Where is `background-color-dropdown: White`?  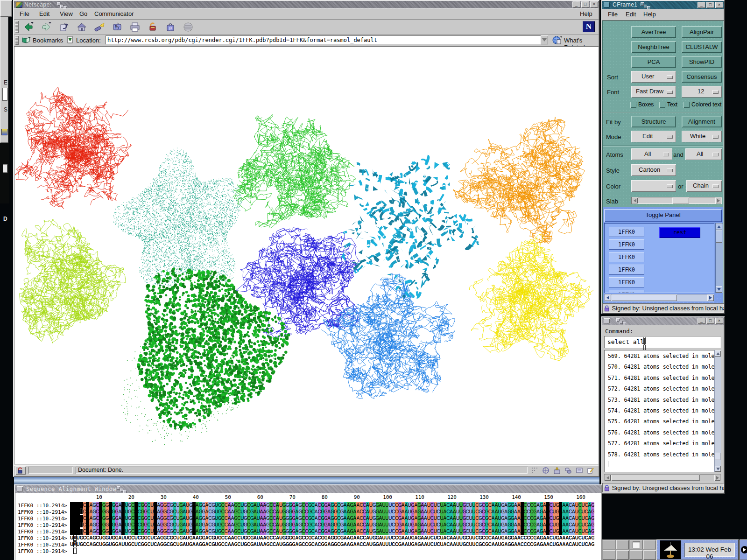
background-color-dropdown: White is located at coordinates (702, 136).